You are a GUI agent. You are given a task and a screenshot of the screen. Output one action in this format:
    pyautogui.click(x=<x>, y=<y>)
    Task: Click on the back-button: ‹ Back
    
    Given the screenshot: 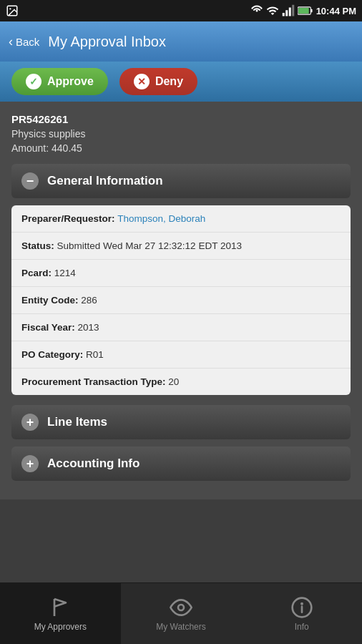 What is the action you would take?
    pyautogui.click(x=24, y=42)
    